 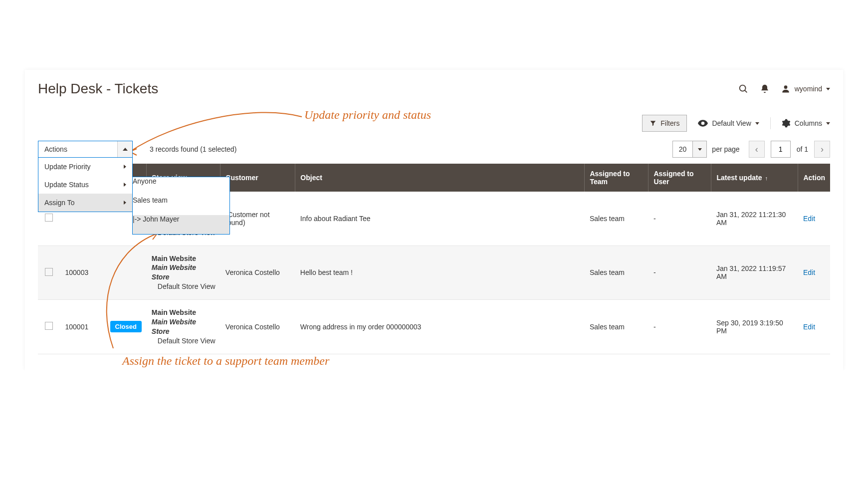 I want to click on per-page-label: per page, so click(x=725, y=149).